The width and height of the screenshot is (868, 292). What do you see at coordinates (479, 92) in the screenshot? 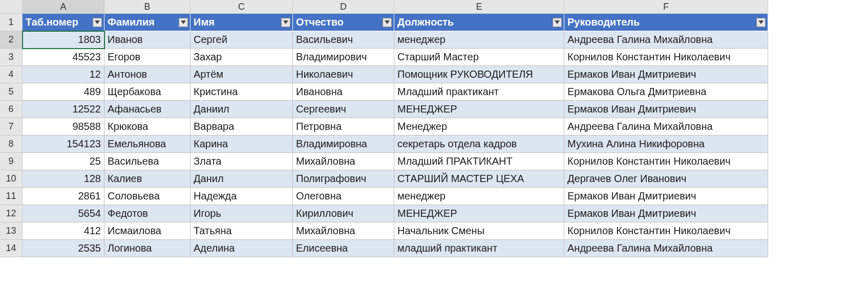
I see `cell-E5: Младший практикант` at bounding box center [479, 92].